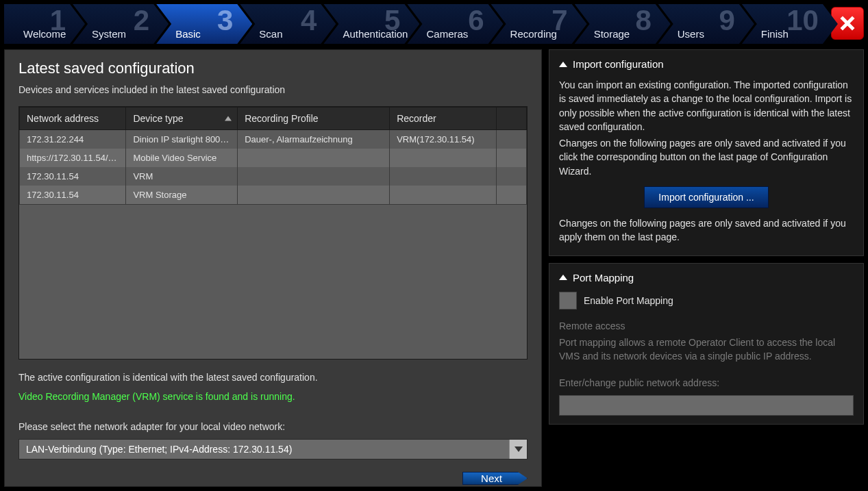 The width and height of the screenshot is (868, 491). I want to click on step-label: Users, so click(691, 34).